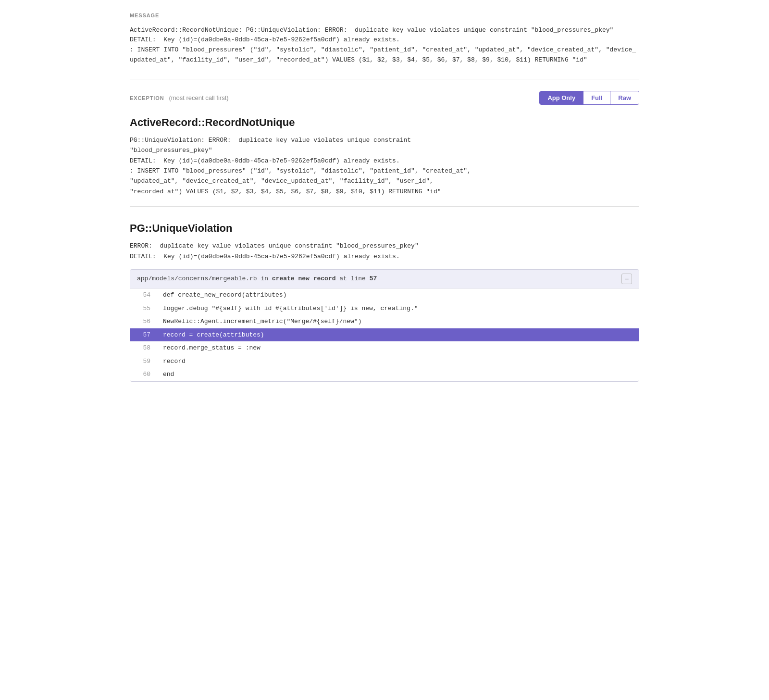 Image resolution: width=769 pixels, height=700 pixels. I want to click on line-content: end, so click(397, 375).